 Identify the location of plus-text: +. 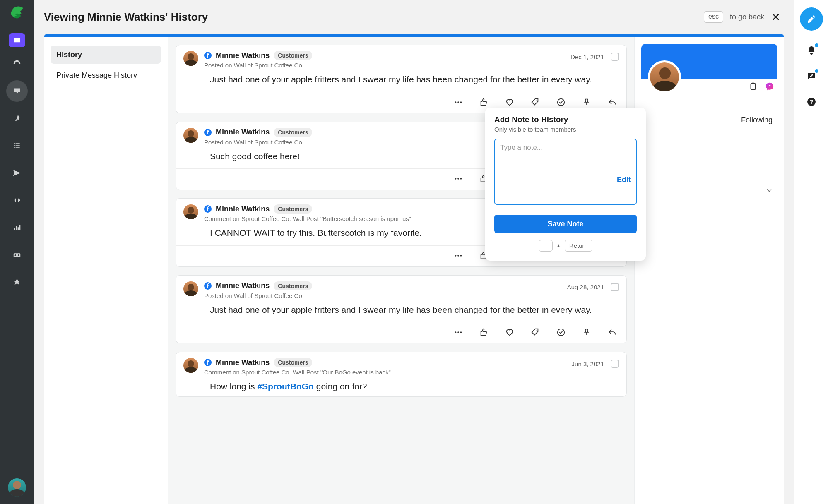
(559, 246).